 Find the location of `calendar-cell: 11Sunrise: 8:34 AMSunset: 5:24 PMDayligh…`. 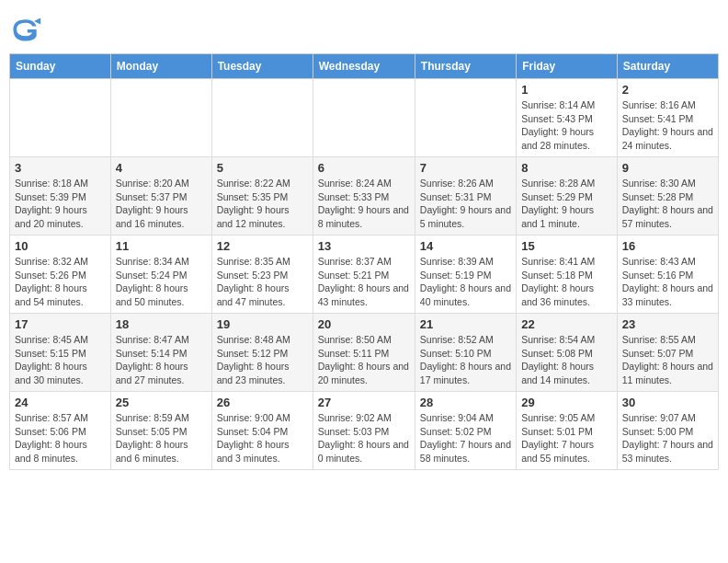

calendar-cell: 11Sunrise: 8:34 AMSunset: 5:24 PMDayligh… is located at coordinates (161, 274).